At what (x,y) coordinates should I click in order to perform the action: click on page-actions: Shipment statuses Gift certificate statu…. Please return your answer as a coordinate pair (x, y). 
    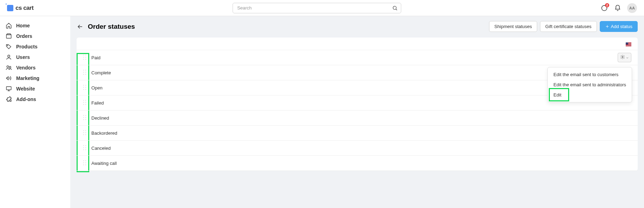
    Looking at the image, I should click on (564, 27).